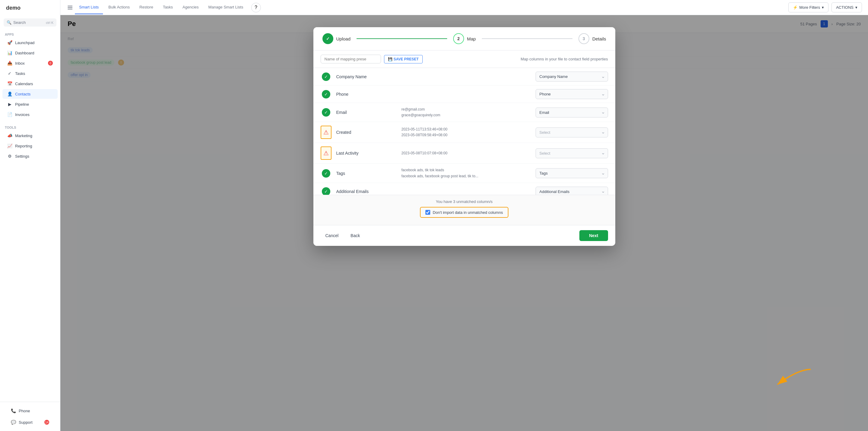  I want to click on last-activity-sample: 2023-05-08T10:07:08+08:00, so click(466, 153).